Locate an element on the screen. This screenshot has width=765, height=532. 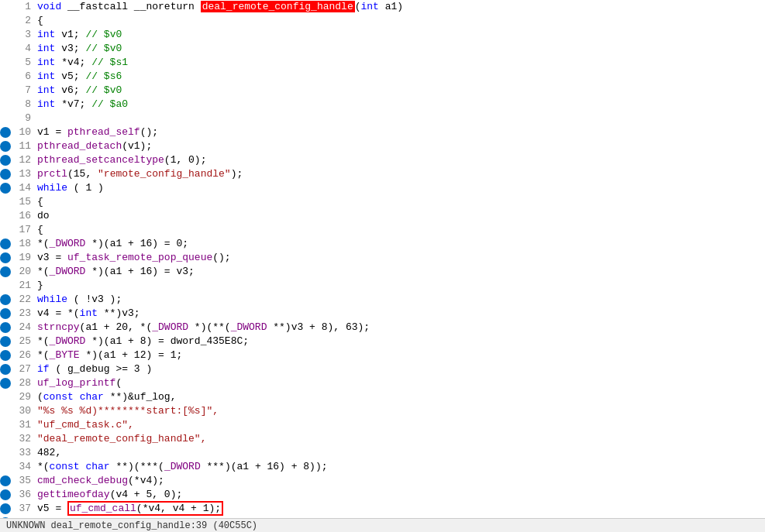
code-segment-id: **)&uf_log, is located at coordinates (140, 396).